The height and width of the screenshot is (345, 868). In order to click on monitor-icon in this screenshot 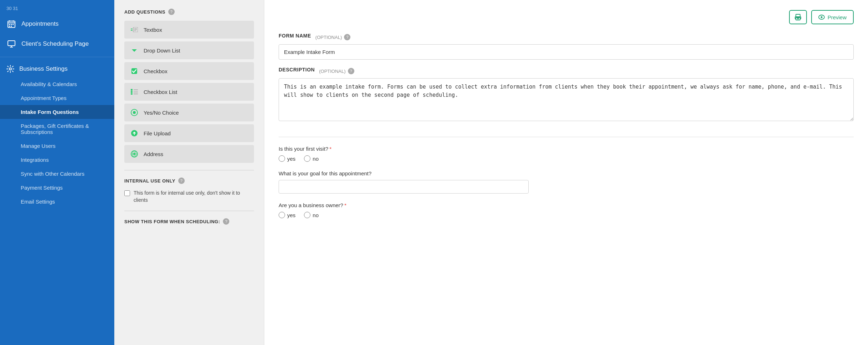, I will do `click(11, 44)`.